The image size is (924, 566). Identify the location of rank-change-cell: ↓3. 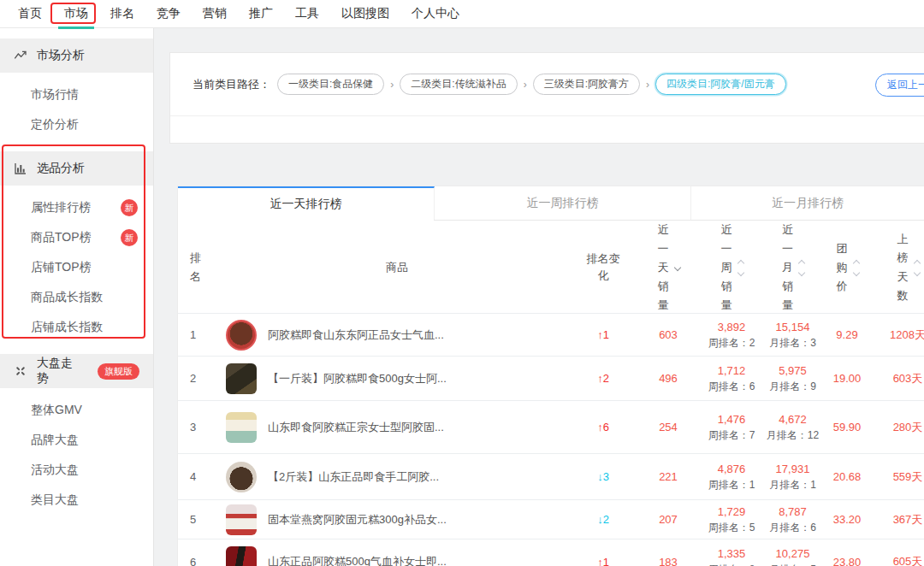
(603, 477).